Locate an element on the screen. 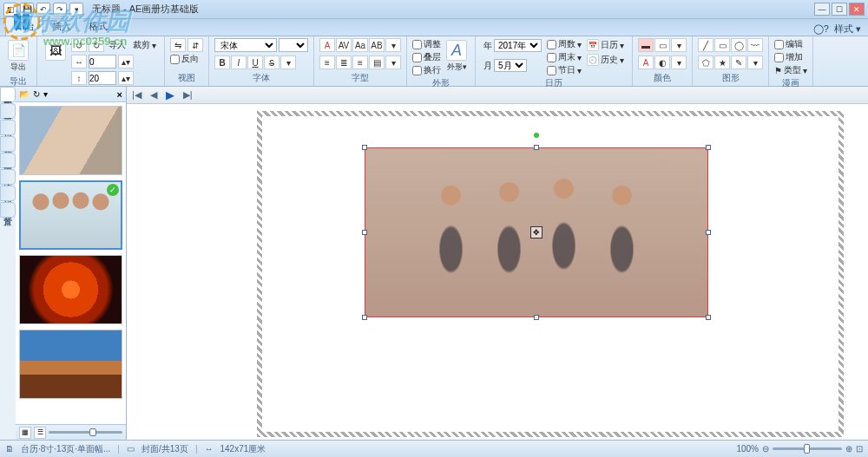 The width and height of the screenshot is (868, 457). rotate-left-icon: ↺ is located at coordinates (79, 45).